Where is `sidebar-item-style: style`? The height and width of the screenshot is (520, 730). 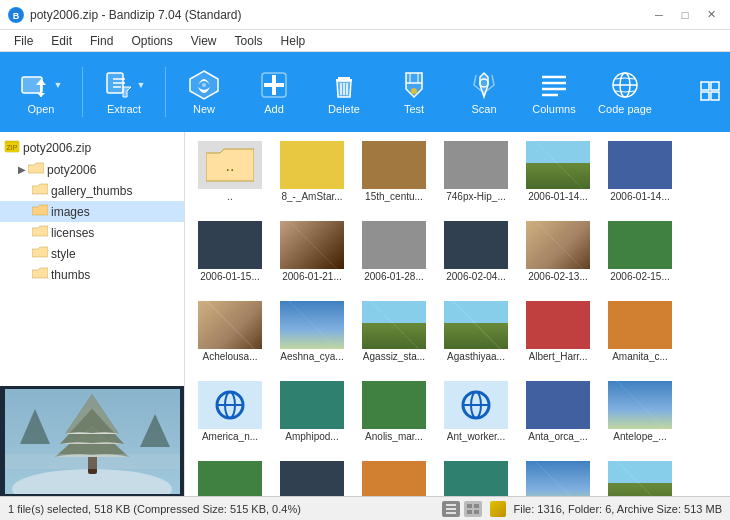
sidebar-item-style: style is located at coordinates (92, 254).